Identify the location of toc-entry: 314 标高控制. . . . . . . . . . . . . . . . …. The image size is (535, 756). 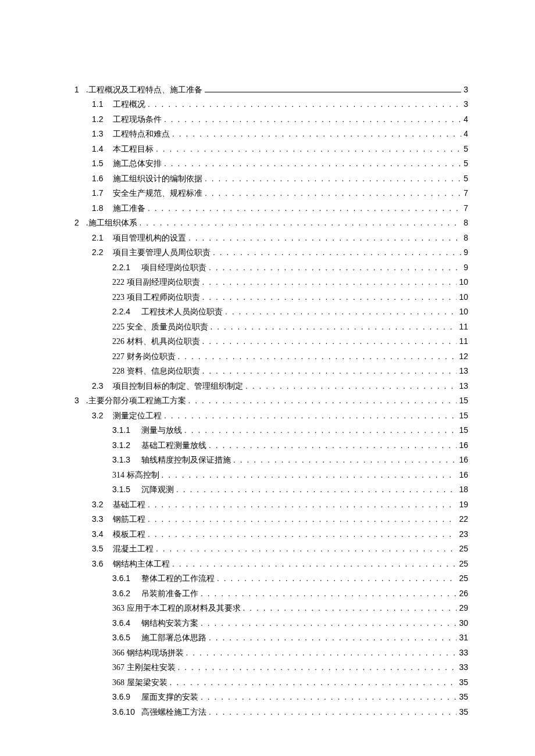
(271, 475).